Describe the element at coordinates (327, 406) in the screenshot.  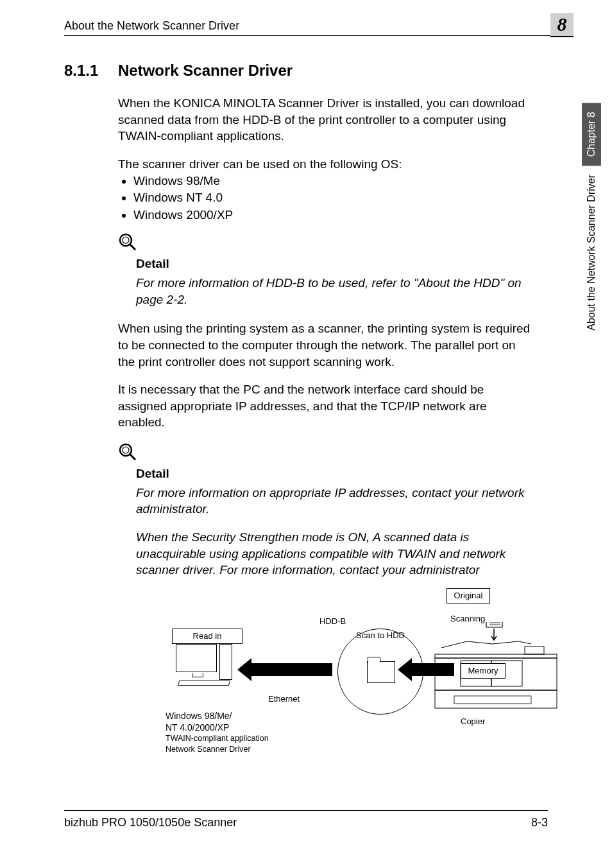
I see `paragraph-4: It is necessary that the PC and the netw…` at that location.